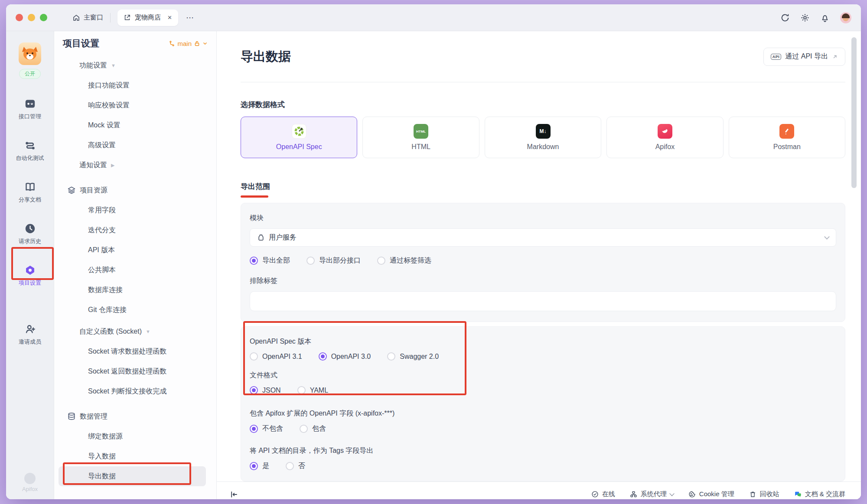  I want to click on radio-openapi-30: OpenAPI 3.0, so click(345, 356).